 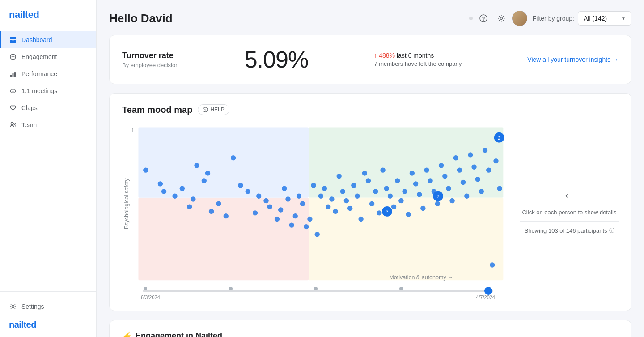 What do you see at coordinates (569, 231) in the screenshot?
I see `participants-text: Showing 103 of 146 participants ⓘ` at bounding box center [569, 231].